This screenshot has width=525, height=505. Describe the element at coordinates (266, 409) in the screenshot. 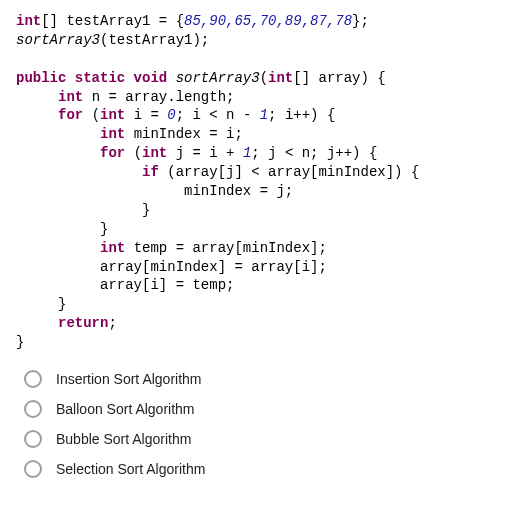

I see `option-balloon-sort: Balloon Sort Algorithm` at that location.